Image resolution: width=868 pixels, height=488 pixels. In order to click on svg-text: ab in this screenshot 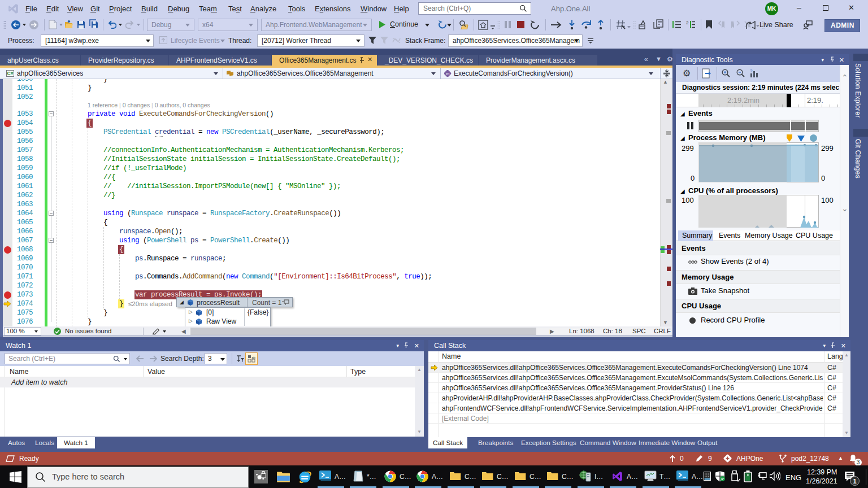, I will do `click(254, 358)`.